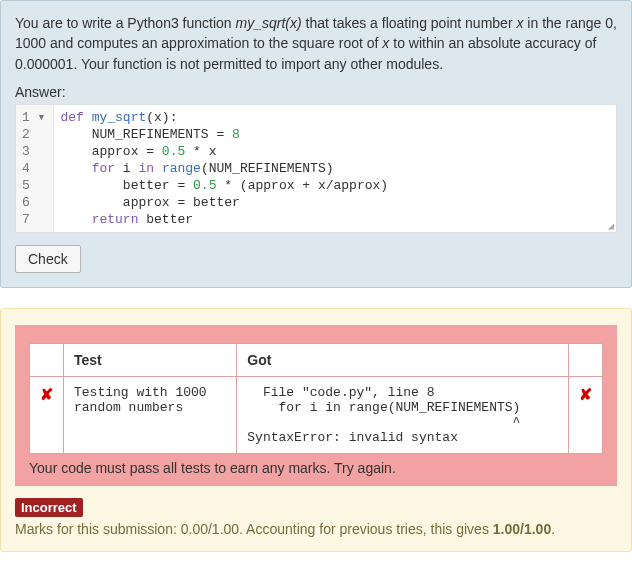 The width and height of the screenshot is (632, 586). What do you see at coordinates (403, 360) in the screenshot?
I see `col-got-header: Got` at bounding box center [403, 360].